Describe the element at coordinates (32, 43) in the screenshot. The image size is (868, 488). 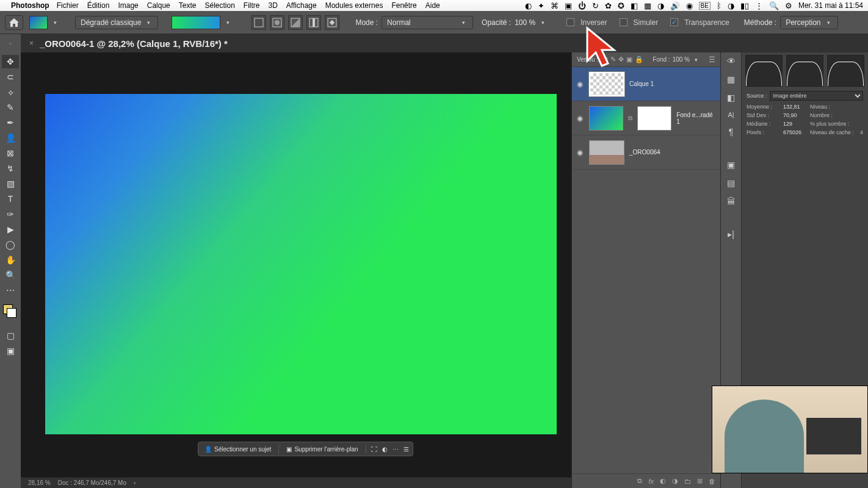
I see `close-tab-icon: ×` at that location.